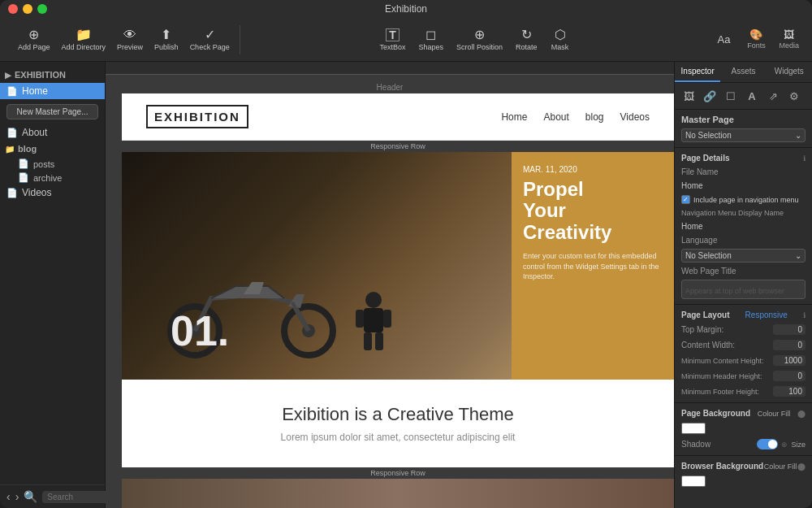  I want to click on sidebar-bottom: ‹ › 🔍, so click(52, 496).